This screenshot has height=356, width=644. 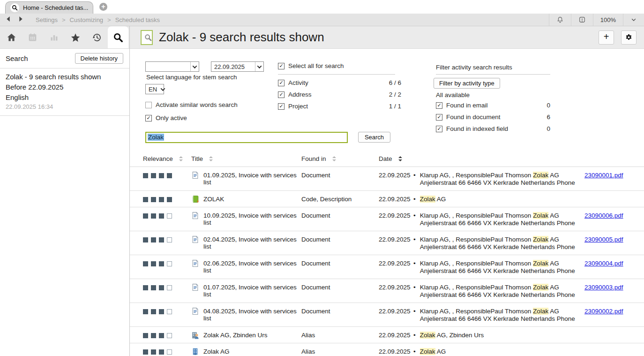 What do you see at coordinates (118, 38) in the screenshot?
I see `search-icon` at bounding box center [118, 38].